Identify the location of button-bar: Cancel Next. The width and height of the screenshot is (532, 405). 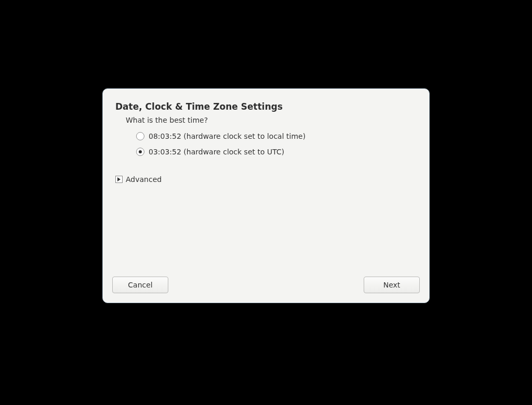
(266, 286).